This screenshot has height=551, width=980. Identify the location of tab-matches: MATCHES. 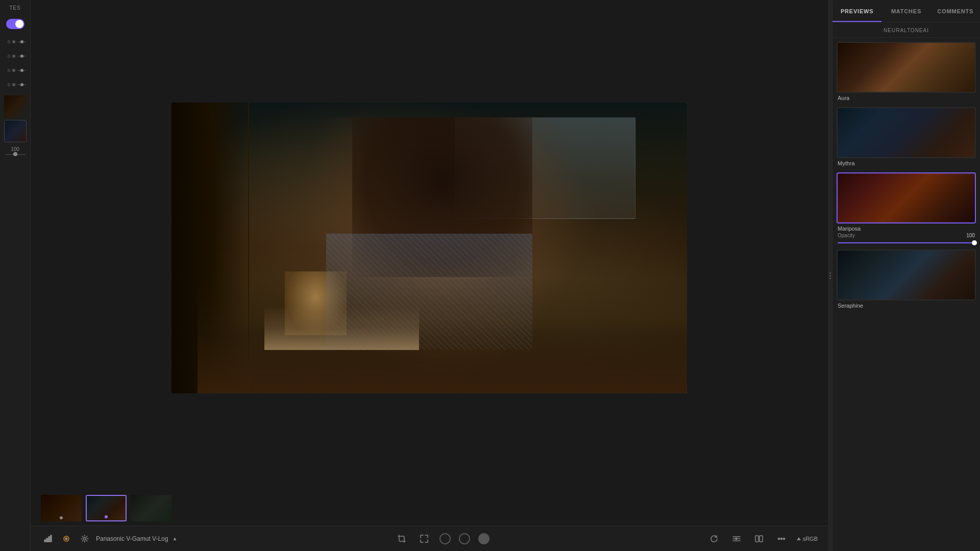
(906, 11).